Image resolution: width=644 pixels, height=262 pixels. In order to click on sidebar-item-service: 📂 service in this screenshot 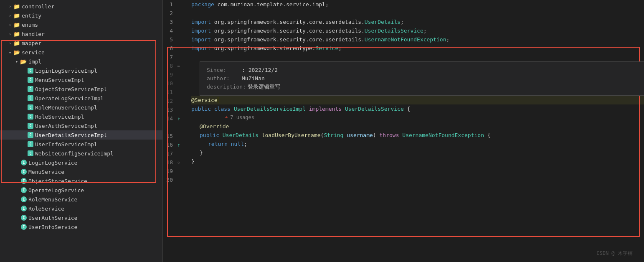, I will do `click(81, 52)`.